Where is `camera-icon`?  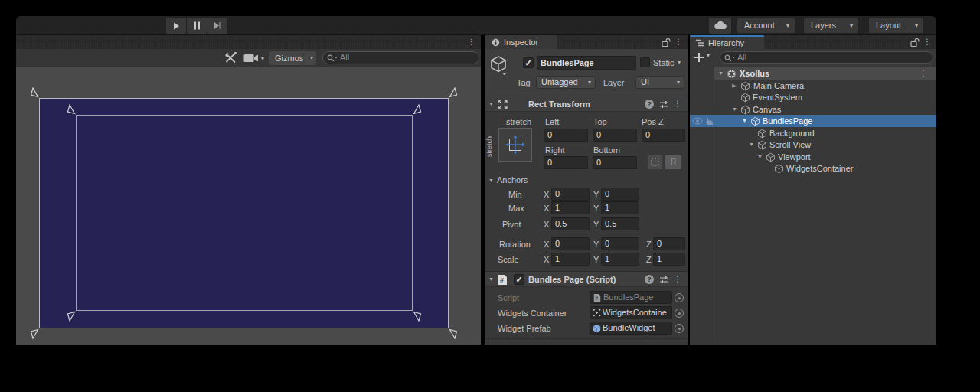
camera-icon is located at coordinates (251, 58).